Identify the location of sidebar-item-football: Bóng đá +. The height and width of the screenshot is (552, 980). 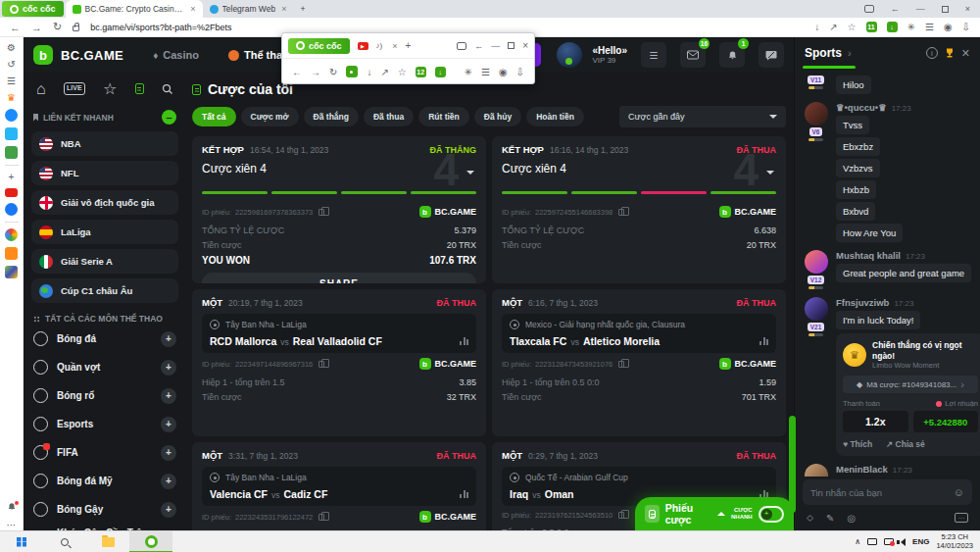
(105, 339).